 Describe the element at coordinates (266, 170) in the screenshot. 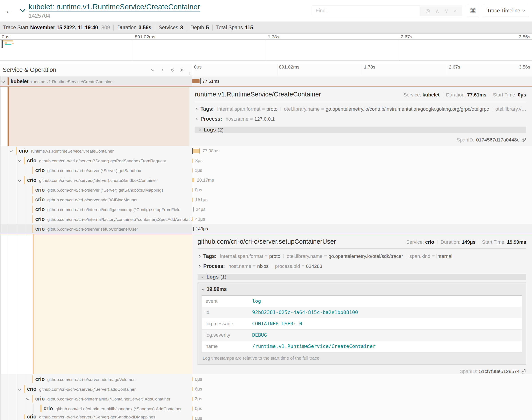

I see `span-row-getsandbox: crio github.com/cri-o/cri-o/server.(*Ser…` at that location.